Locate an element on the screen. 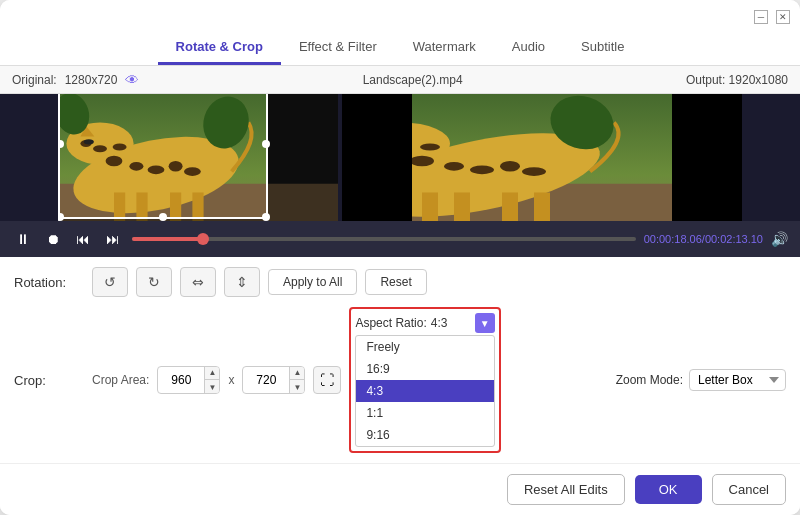  crop-width-spinners: ▲ ▼ is located at coordinates (212, 380).